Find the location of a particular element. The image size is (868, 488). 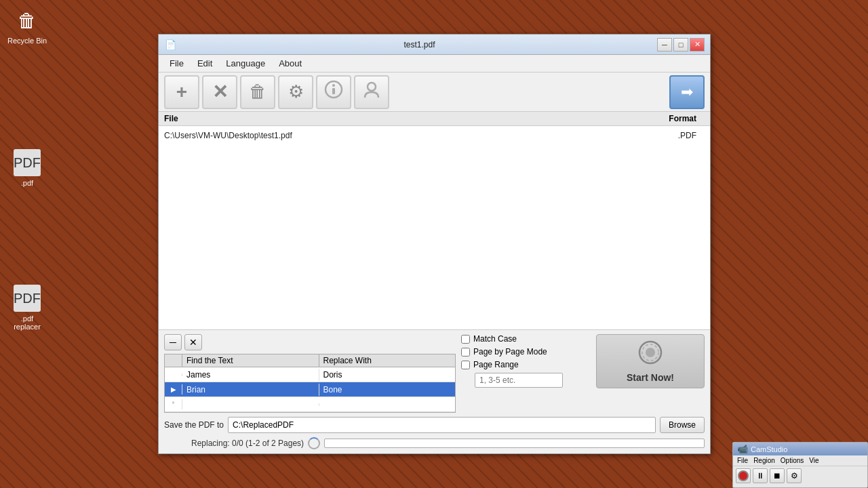

page-range-input is located at coordinates (519, 380).